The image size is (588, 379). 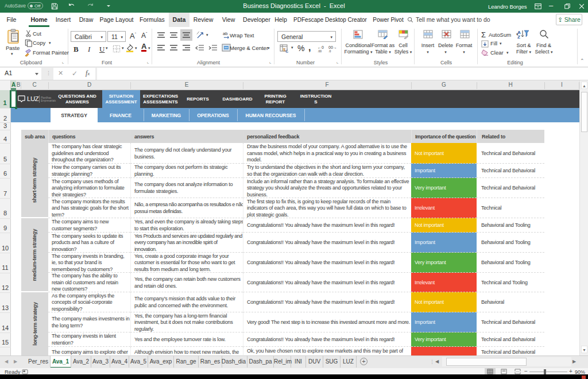 What do you see at coordinates (330, 51) in the screenshot?
I see `svg-text: .0` at bounding box center [330, 51].